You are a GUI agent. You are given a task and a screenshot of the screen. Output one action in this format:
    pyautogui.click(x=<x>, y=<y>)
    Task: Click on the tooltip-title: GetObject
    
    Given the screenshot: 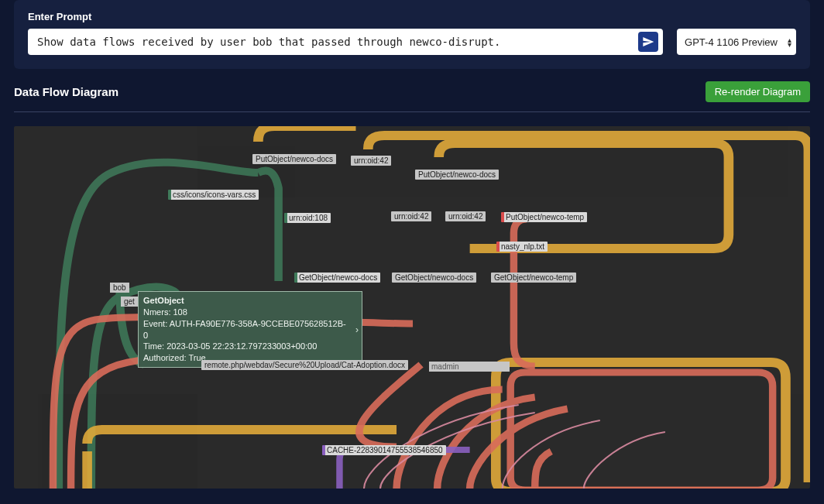 What is the action you would take?
    pyautogui.click(x=245, y=300)
    